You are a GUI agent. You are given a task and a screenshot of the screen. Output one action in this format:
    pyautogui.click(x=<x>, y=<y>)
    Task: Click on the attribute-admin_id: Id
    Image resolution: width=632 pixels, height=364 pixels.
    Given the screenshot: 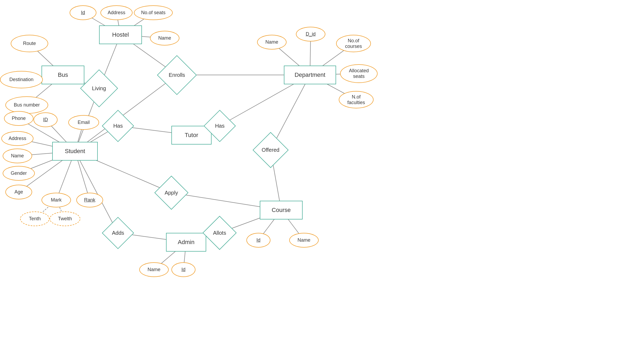 What is the action you would take?
    pyautogui.click(x=183, y=270)
    